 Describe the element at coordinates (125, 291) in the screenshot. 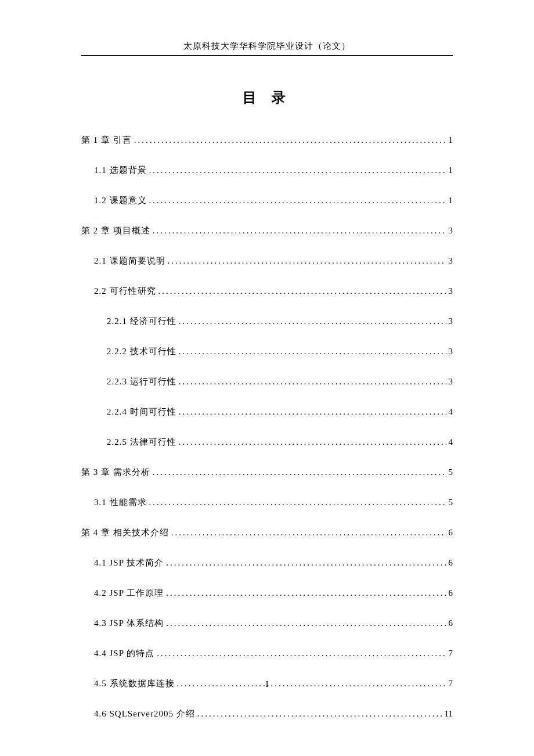

I see `toc-entry-label: 2.2 可行性研究` at that location.